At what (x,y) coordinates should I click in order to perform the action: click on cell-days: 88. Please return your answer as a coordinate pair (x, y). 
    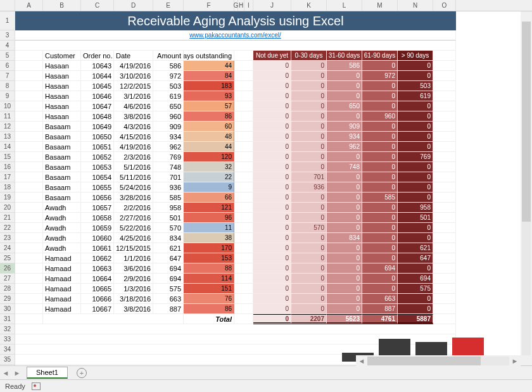
    Looking at the image, I should click on (209, 269).